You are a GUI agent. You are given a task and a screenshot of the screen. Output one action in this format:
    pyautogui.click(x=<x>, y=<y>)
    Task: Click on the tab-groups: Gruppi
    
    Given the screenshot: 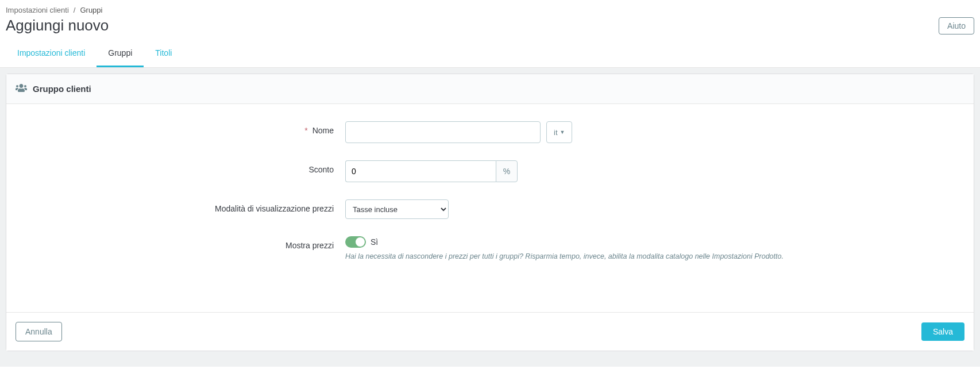 What is the action you would take?
    pyautogui.click(x=120, y=54)
    